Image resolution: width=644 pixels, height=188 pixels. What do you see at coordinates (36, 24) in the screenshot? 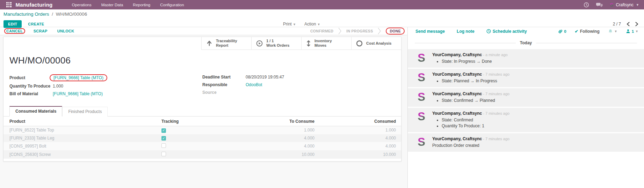
I see `create-button: CREATE` at bounding box center [36, 24].